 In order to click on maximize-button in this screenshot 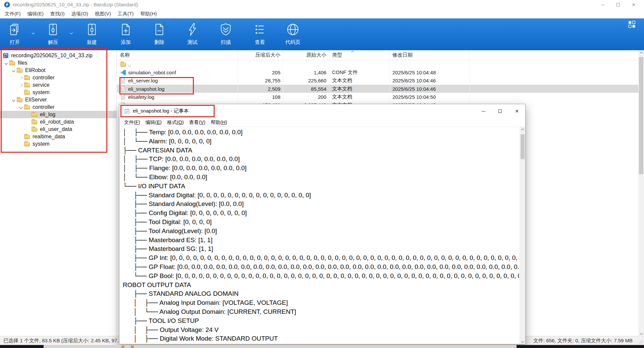, I will do `click(618, 5)`.